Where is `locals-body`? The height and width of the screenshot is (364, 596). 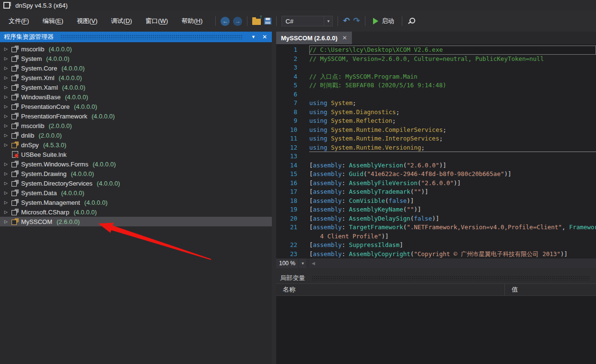
locals-body is located at coordinates (436, 330).